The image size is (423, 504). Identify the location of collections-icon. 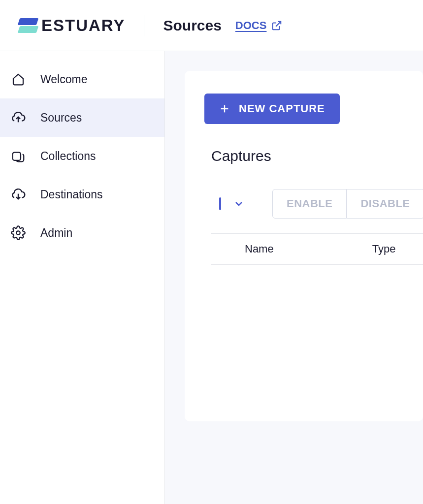
(18, 156).